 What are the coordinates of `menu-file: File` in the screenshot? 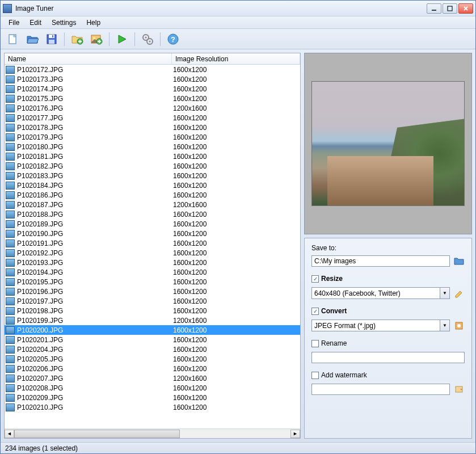 It's located at (14, 23).